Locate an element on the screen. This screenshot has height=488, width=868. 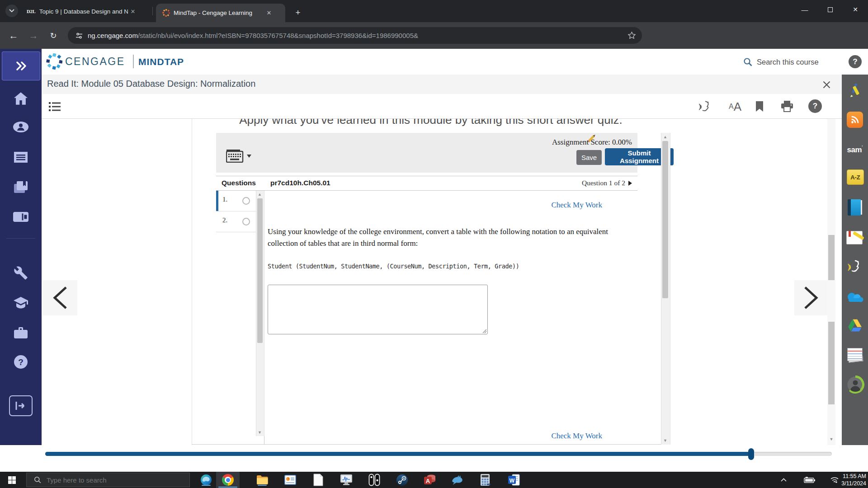
glossary-az-icon: A-Z is located at coordinates (855, 177).